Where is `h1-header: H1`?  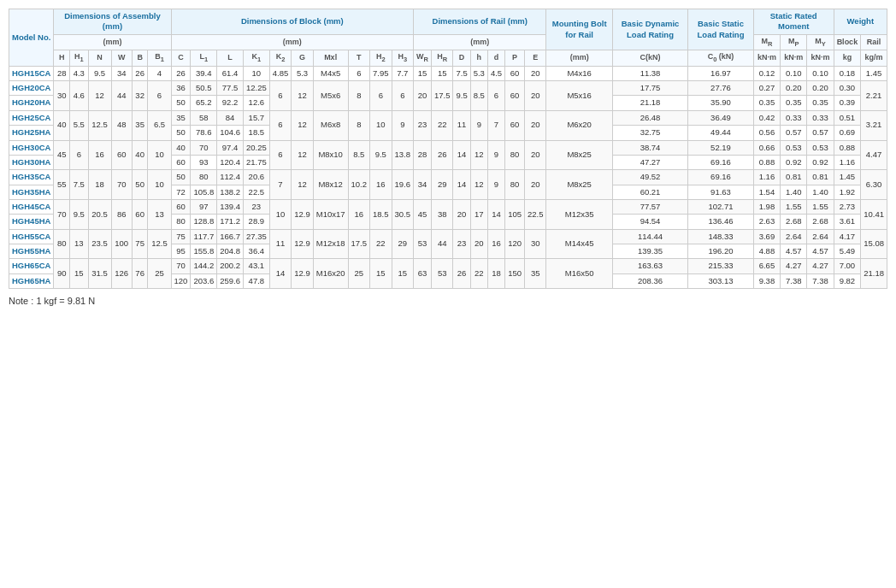 h1-header: H1 is located at coordinates (79, 58).